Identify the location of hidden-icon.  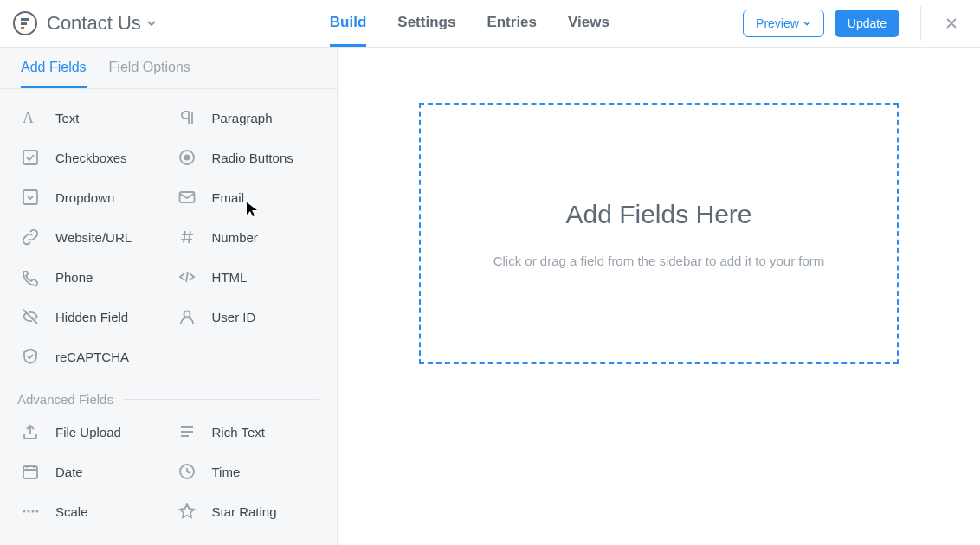
(30, 317).